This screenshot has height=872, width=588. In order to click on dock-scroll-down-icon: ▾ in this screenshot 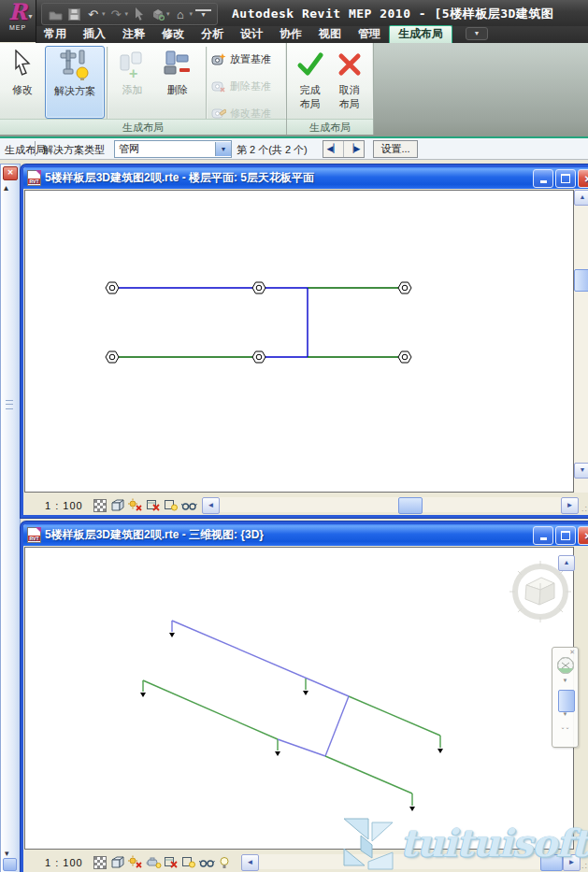, I will do `click(7, 853)`.